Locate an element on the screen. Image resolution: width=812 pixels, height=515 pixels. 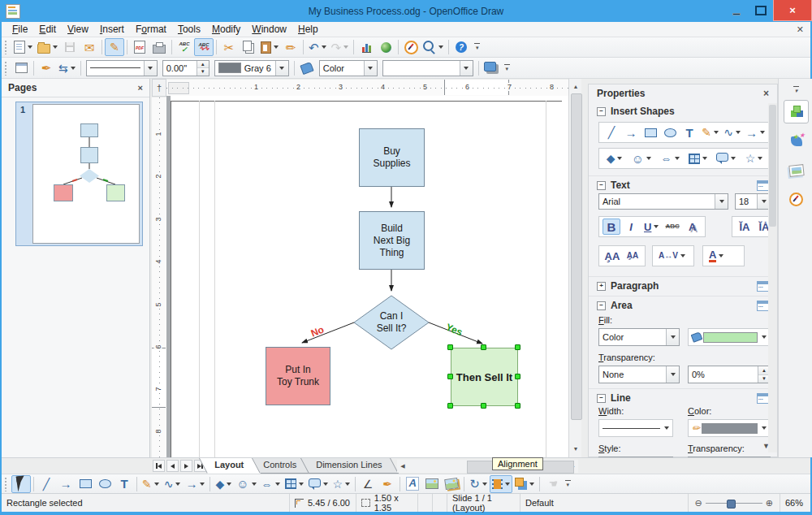
transparency-type-select: None is located at coordinates (639, 374).